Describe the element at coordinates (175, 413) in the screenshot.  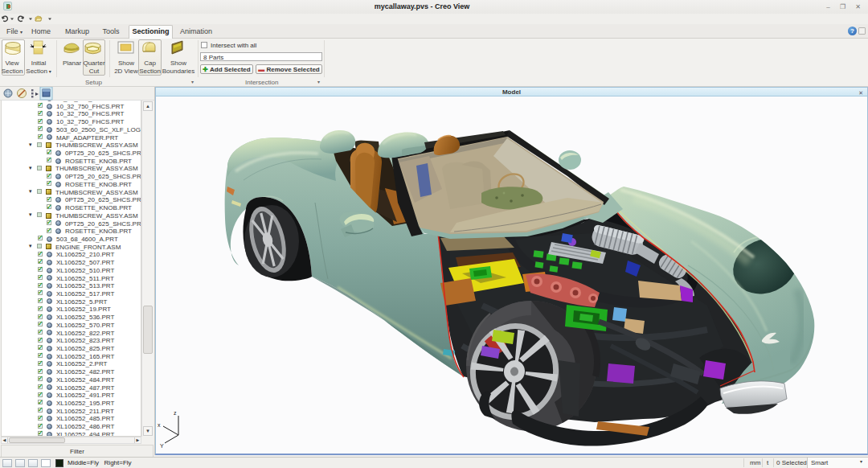
I see `svg-text: z` at that location.